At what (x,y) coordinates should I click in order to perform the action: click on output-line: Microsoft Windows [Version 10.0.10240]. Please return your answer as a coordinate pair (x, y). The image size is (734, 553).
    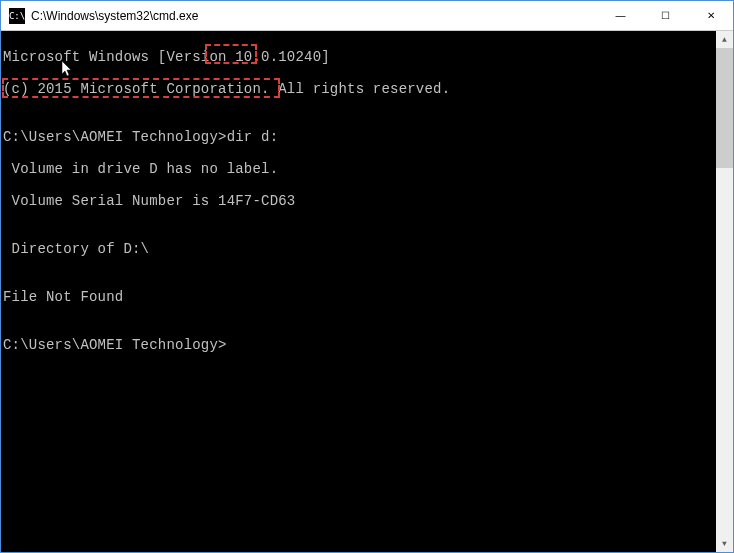
    Looking at the image, I should click on (360, 57).